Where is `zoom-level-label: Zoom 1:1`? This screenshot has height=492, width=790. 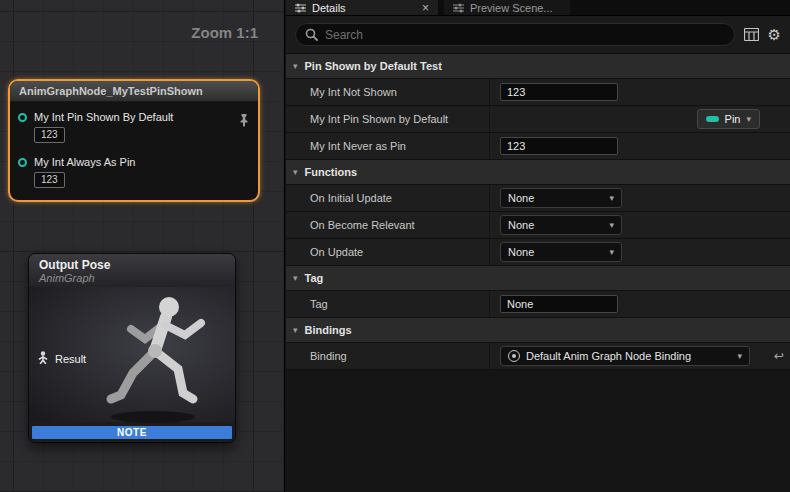 zoom-level-label: Zoom 1:1 is located at coordinates (224, 32).